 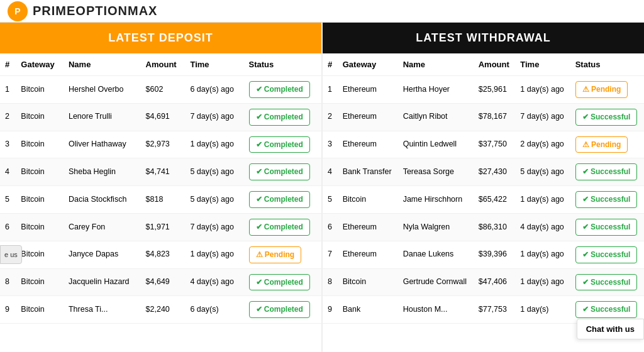 What do you see at coordinates (542, 310) in the screenshot?
I see `cell-time: 1 day(s)` at bounding box center [542, 310].